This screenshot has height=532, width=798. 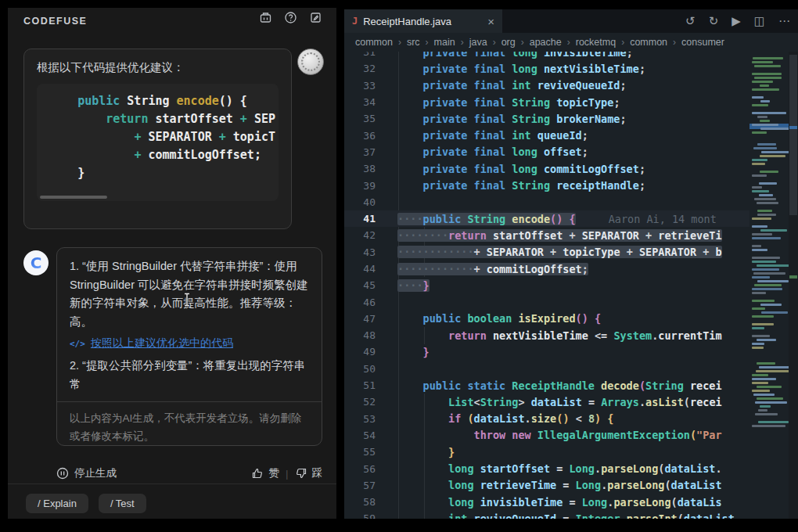 What do you see at coordinates (760, 22) in the screenshot?
I see `split-editor-icon: ◫` at bounding box center [760, 22].